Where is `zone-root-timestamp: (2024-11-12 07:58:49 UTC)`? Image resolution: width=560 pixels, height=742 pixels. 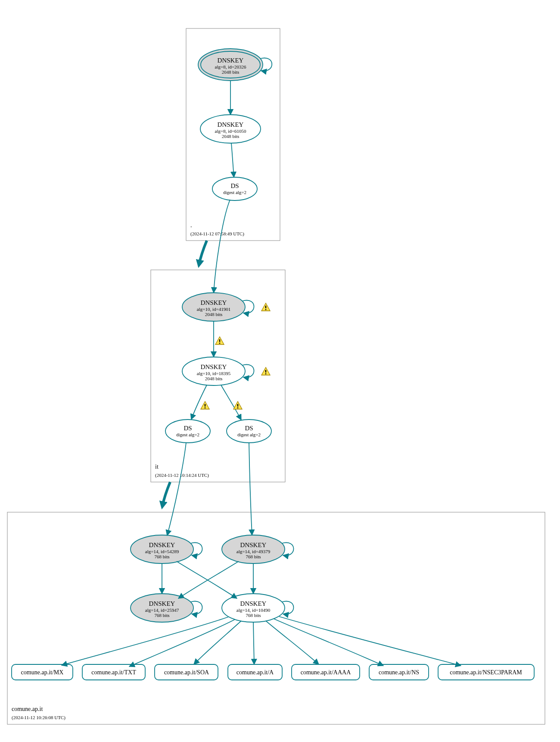
zone-root-timestamp: (2024-11-12 07:58:49 UTC) is located at coordinates (217, 234).